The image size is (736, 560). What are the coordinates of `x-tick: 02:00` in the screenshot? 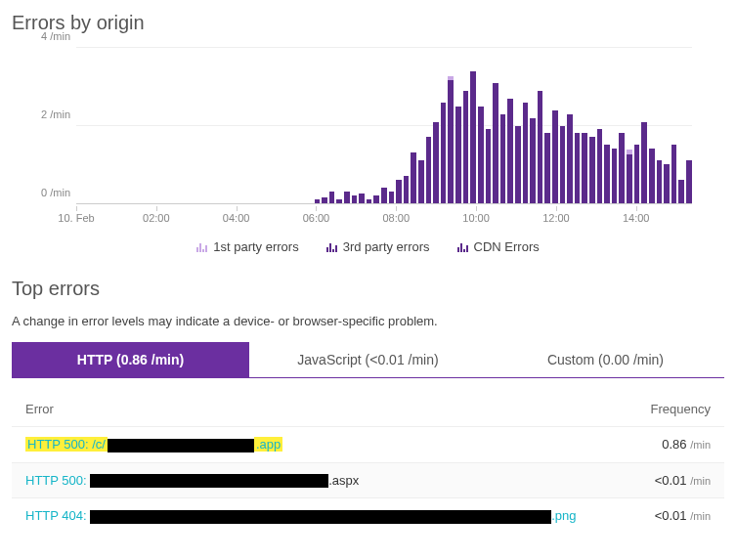 It's located at (156, 218).